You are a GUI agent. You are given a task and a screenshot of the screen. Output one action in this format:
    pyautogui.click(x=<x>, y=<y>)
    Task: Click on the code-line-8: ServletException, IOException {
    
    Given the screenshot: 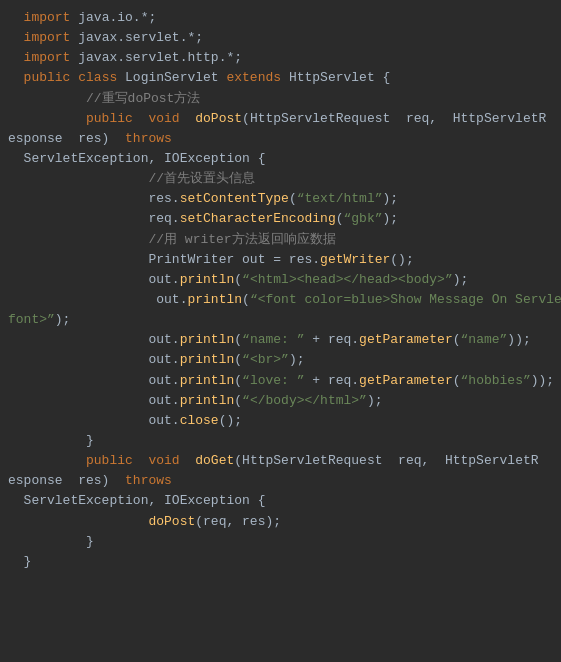 What is the action you would take?
    pyautogui.click(x=280, y=159)
    